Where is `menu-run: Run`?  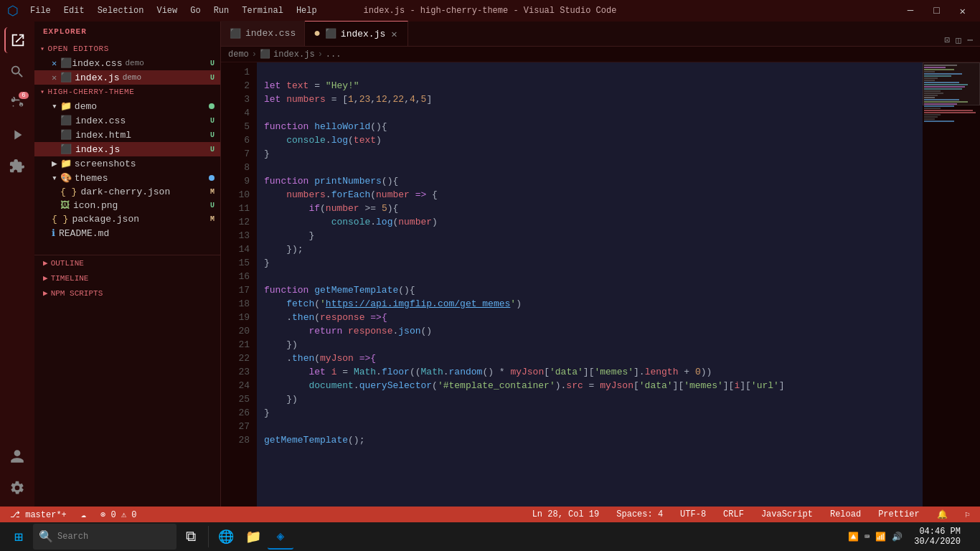 menu-run: Run is located at coordinates (222, 11).